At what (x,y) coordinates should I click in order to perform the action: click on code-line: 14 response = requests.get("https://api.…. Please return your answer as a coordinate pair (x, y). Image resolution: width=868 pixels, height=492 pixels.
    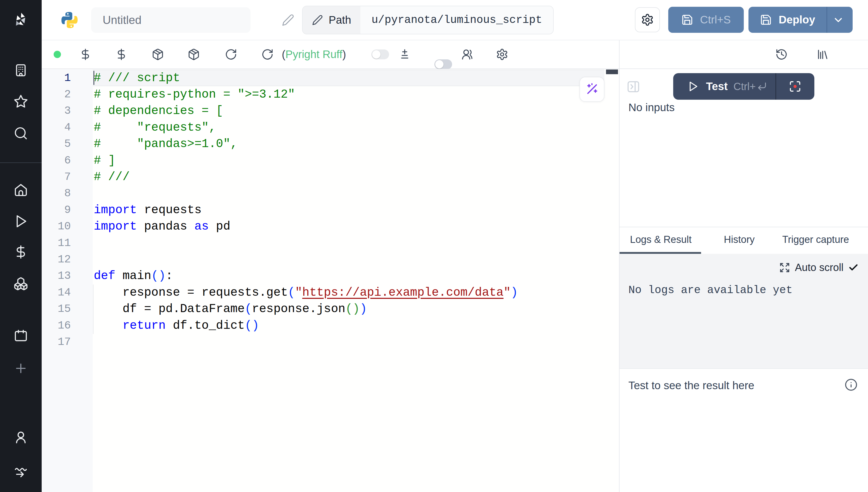
    Looking at the image, I should click on (330, 293).